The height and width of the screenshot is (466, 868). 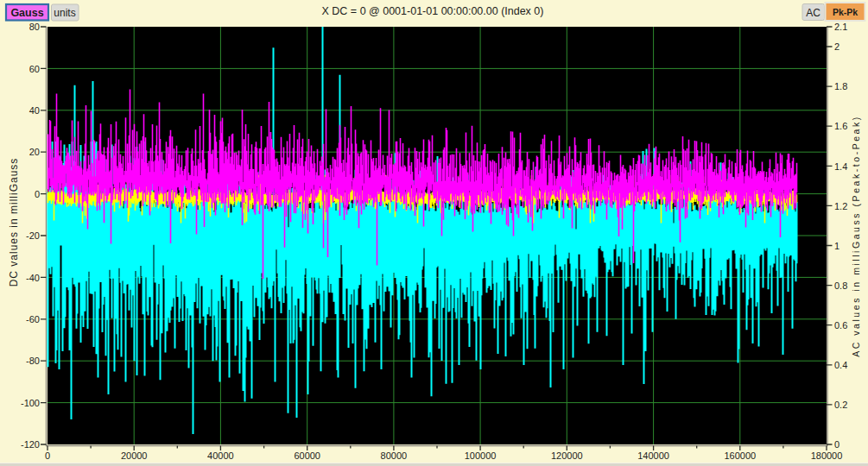 I want to click on svg-text: -100, so click(x=30, y=403).